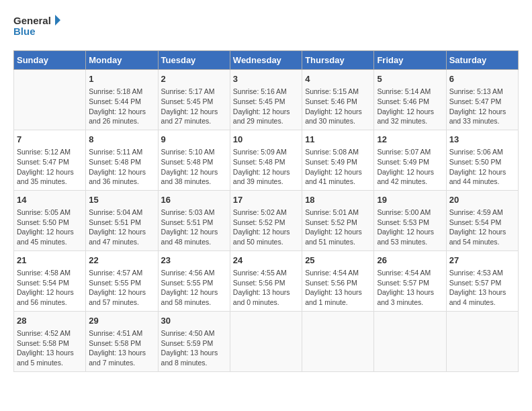  What do you see at coordinates (338, 227) in the screenshot?
I see `day-info: Sunrise: 5:01 AM Sunset: 5:52 PM Dayligh…` at bounding box center [338, 227].